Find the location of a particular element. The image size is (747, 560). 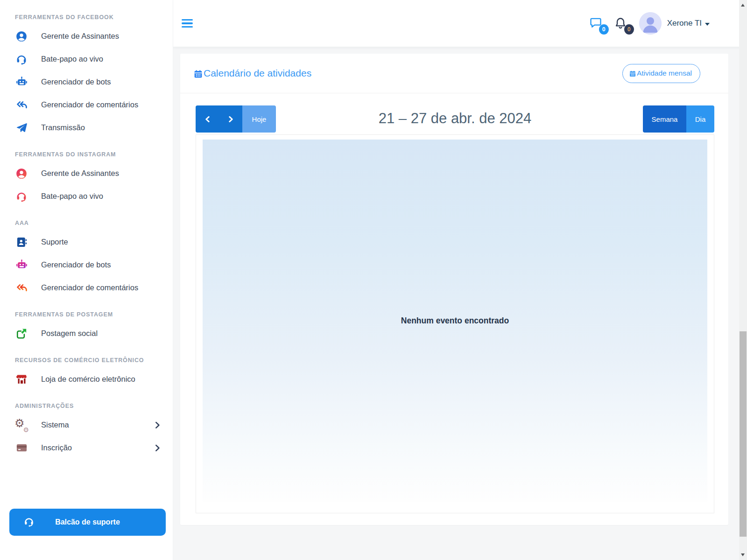

prev-button is located at coordinates (207, 119).